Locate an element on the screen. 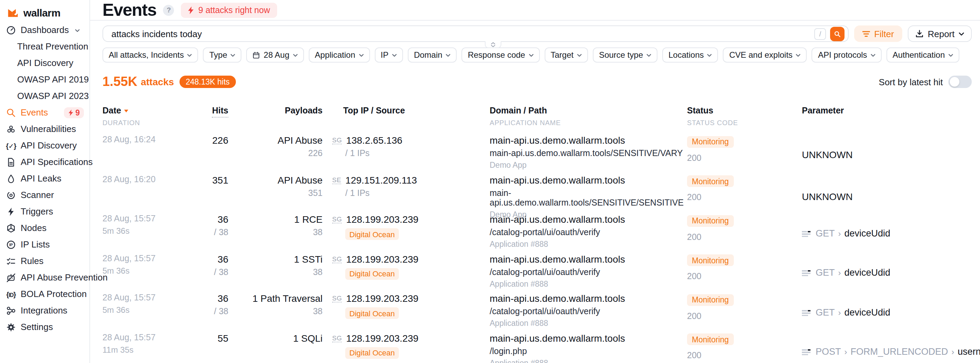 Image resolution: width=980 pixels, height=363 pixels. filter-chip-label: Response code is located at coordinates (496, 55).